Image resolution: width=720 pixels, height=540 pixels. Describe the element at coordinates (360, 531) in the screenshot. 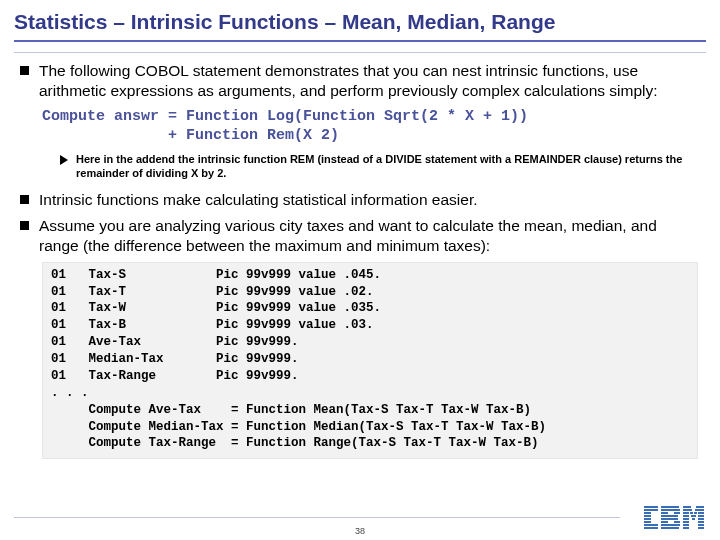

I see `page-number: 38` at that location.